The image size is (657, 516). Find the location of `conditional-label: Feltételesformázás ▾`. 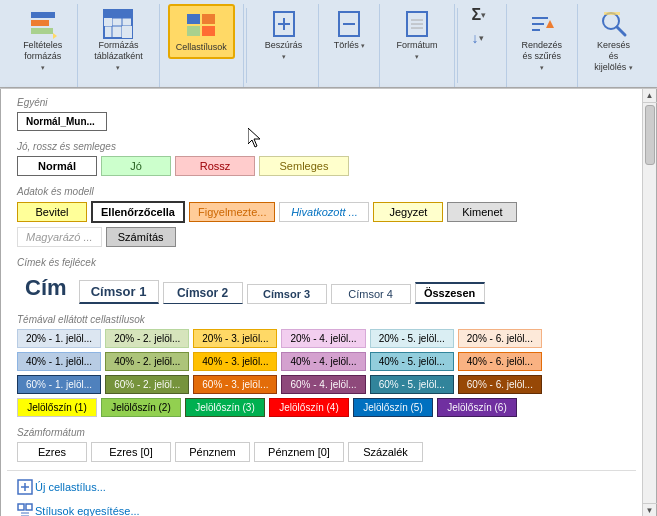

conditional-label: Feltételesformázás ▾ is located at coordinates (42, 56).